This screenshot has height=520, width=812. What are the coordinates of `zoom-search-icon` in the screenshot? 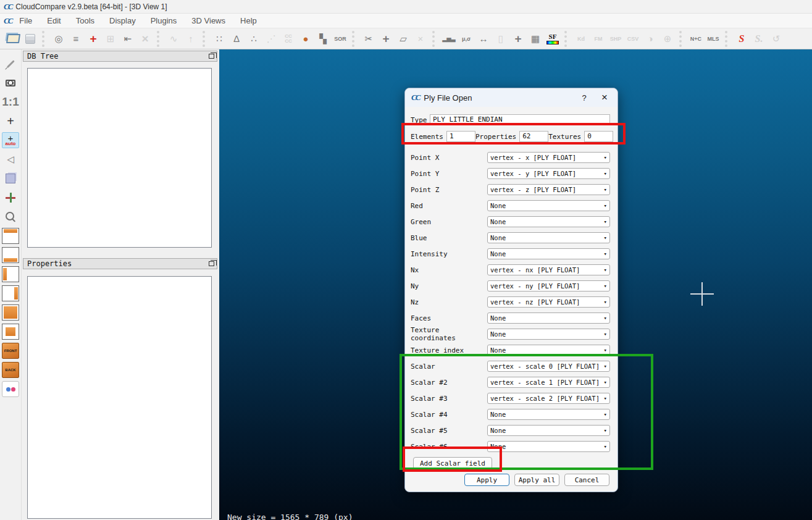 It's located at (10, 217).